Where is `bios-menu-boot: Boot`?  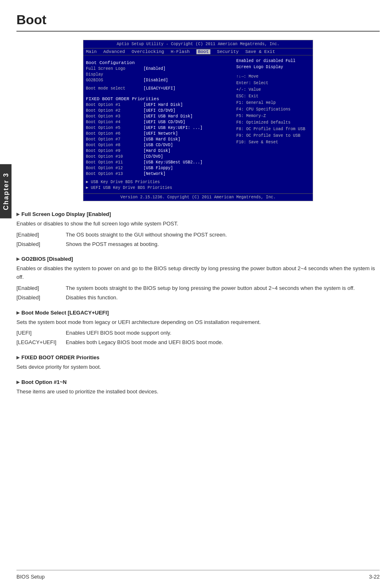 bios-menu-boot: Boot is located at coordinates (203, 52).